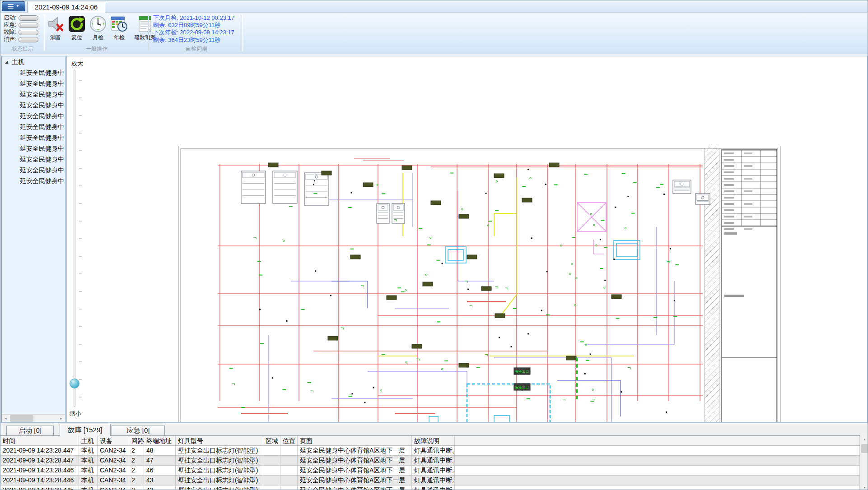 This screenshot has width=868, height=490. Describe the element at coordinates (75, 238) in the screenshot. I see `zoom-slider-track` at that location.